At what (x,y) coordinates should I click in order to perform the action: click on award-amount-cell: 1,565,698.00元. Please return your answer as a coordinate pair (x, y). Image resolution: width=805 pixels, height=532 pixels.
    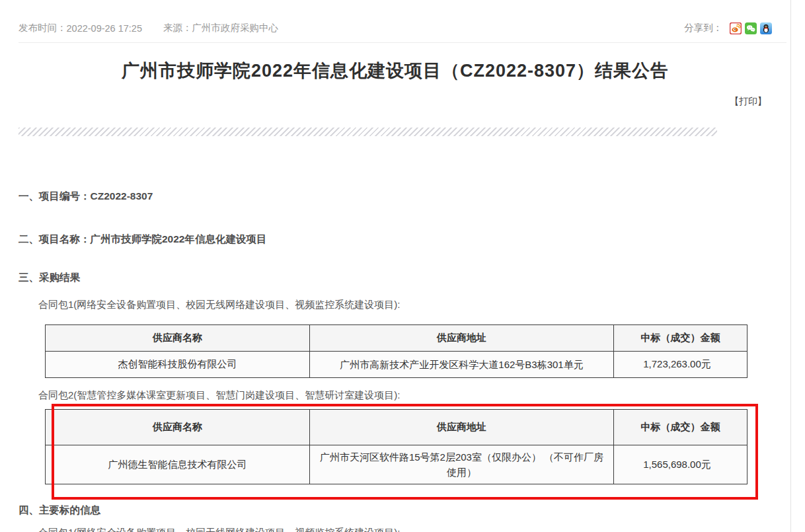
    Looking at the image, I should click on (681, 465).